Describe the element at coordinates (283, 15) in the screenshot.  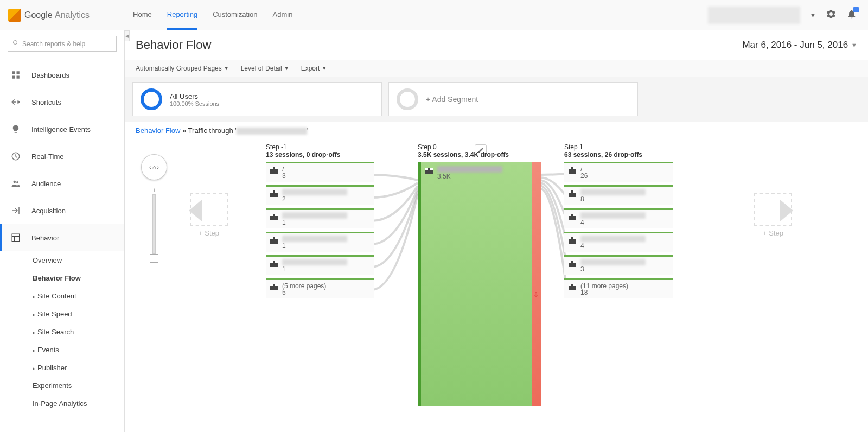
I see `nav-admin: Admin` at that location.